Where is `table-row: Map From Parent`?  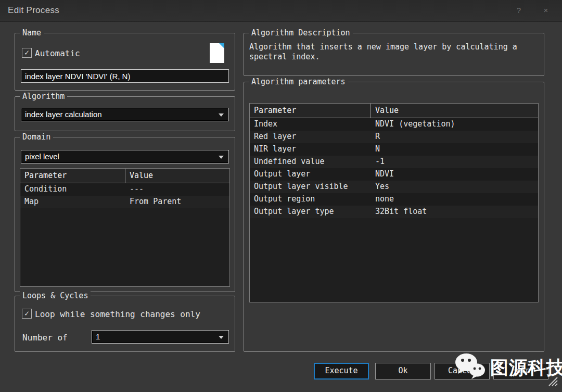
table-row: Map From Parent is located at coordinates (125, 202).